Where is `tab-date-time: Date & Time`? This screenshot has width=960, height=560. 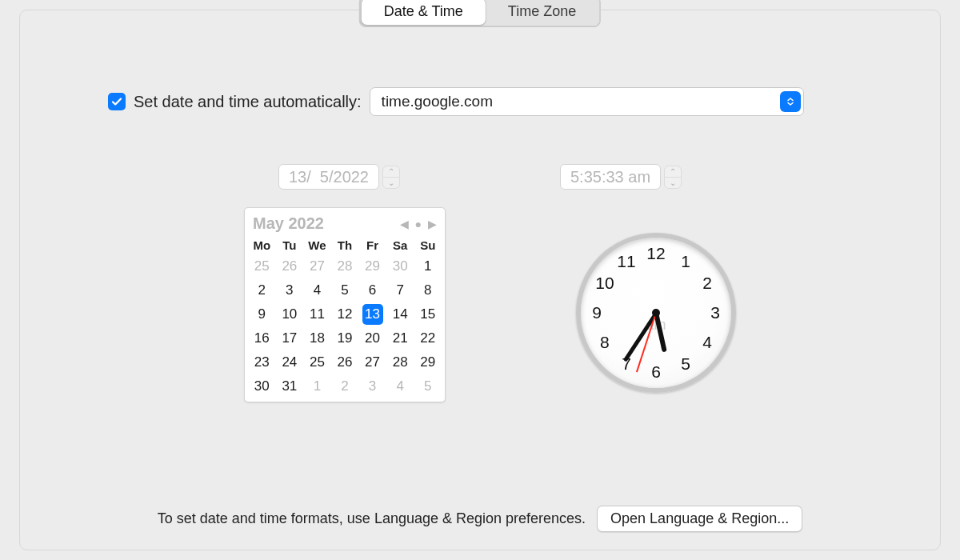
tab-date-time: Date & Time is located at coordinates (424, 13).